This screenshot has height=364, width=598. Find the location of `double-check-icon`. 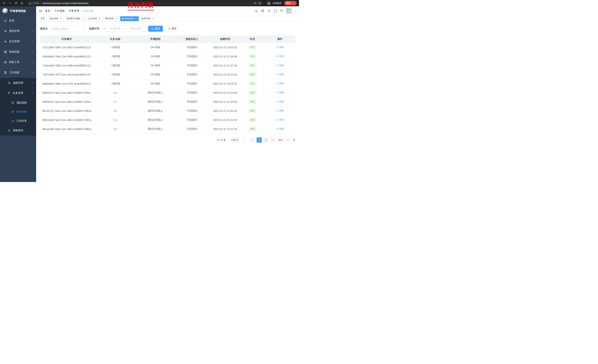

double-check-icon is located at coordinates (13, 121).